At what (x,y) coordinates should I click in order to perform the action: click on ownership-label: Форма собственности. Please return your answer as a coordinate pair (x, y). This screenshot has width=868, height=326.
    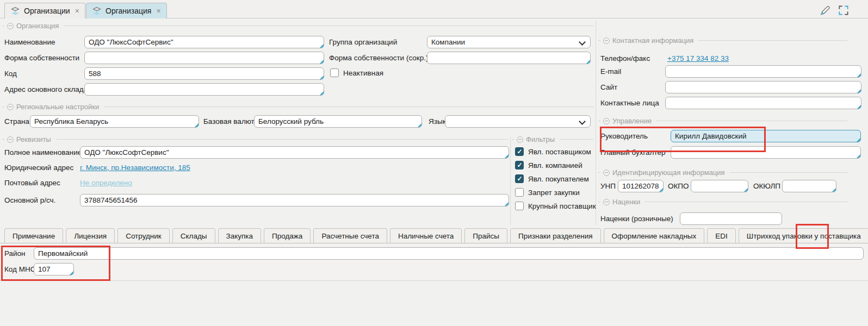
    Looking at the image, I should click on (42, 58).